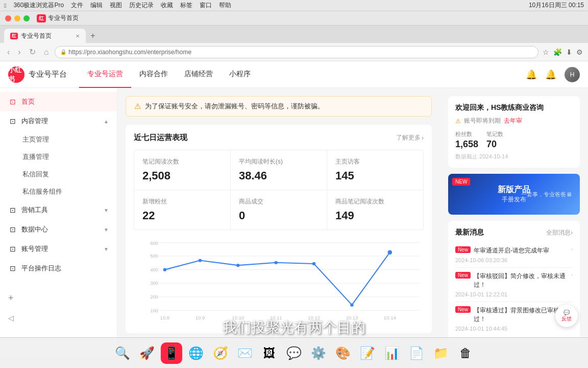 This screenshot has height=368, width=588. Describe the element at coordinates (167, 5) in the screenshot. I see `menu-bookmarks: 收藏` at that location.